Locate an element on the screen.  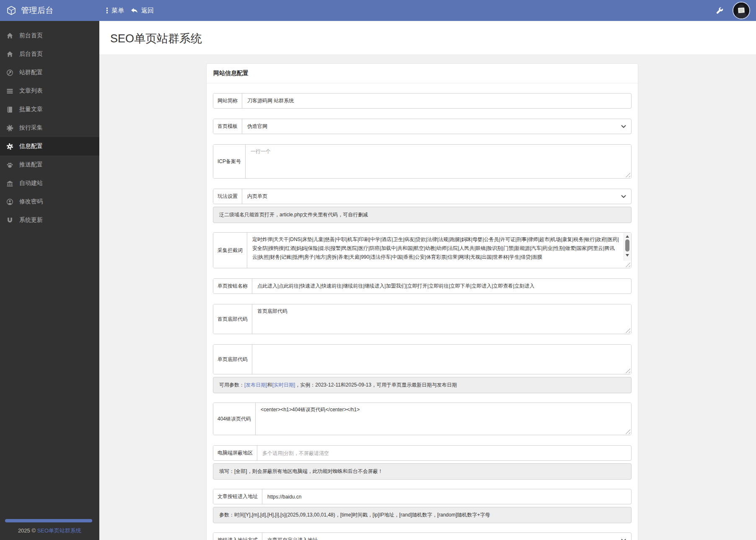
sidebar: 前台首页 后台首页 站群配置 文章列表 批量文章 按行采集 信息配置 推送配置 is located at coordinates (49, 280).